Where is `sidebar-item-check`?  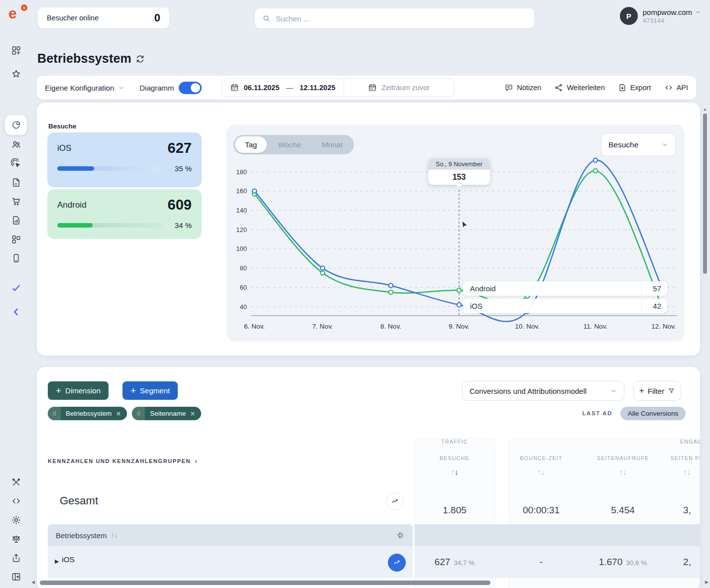 sidebar-item-check is located at coordinates (16, 288).